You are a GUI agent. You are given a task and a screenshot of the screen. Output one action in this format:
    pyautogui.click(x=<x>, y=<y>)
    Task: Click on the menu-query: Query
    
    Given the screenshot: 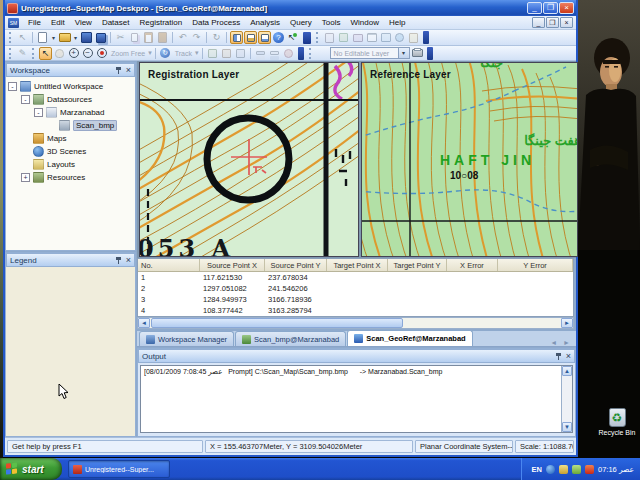 What is the action you would take?
    pyautogui.click(x=301, y=23)
    